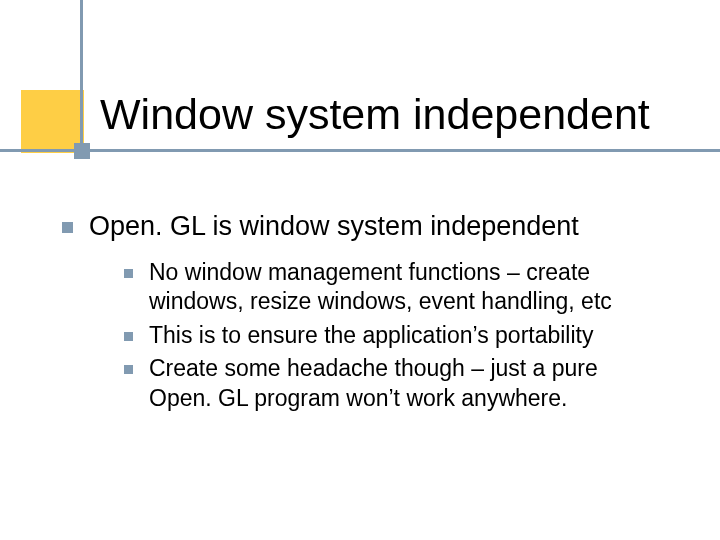  Describe the element at coordinates (362, 227) in the screenshot. I see `list-item: Open. GL is window system independent` at that location.